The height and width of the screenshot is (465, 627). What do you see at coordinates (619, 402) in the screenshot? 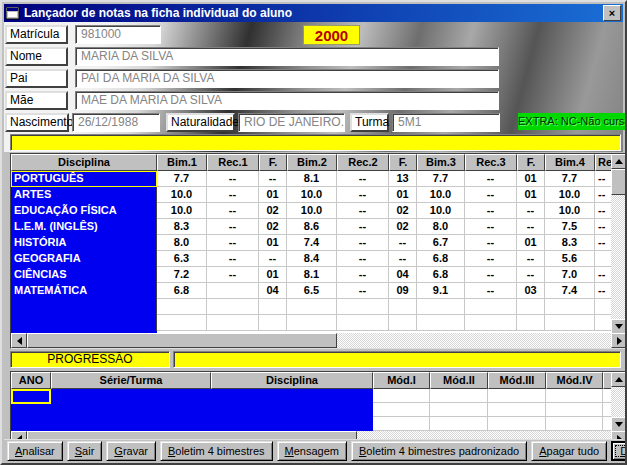
I see `modules-vscrollbar` at bounding box center [619, 402].